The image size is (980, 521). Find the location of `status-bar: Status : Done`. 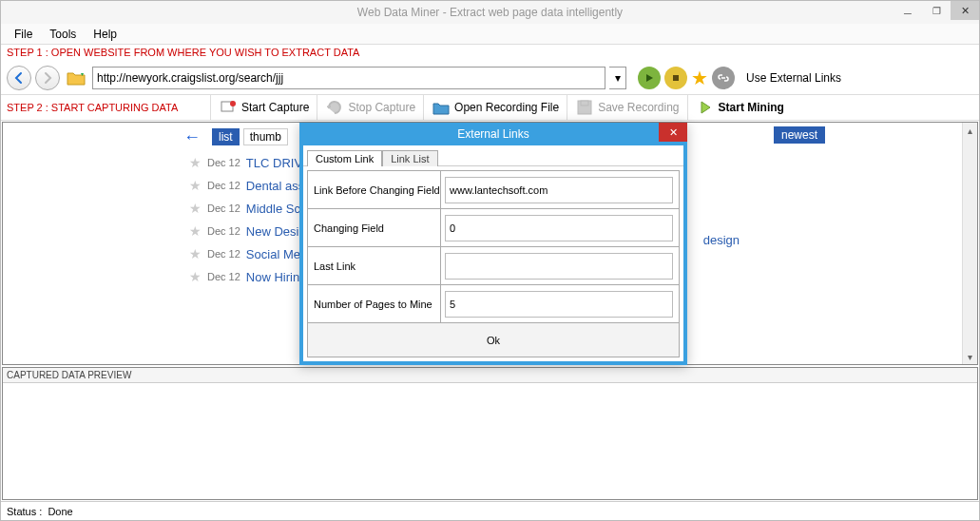

status-bar: Status : Done is located at coordinates (490, 511).